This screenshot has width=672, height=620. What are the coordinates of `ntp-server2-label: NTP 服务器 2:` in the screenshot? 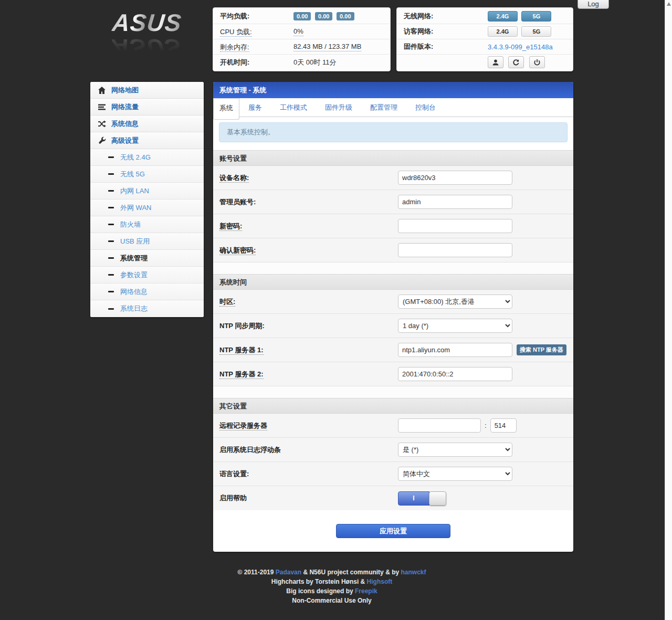 It's located at (242, 375).